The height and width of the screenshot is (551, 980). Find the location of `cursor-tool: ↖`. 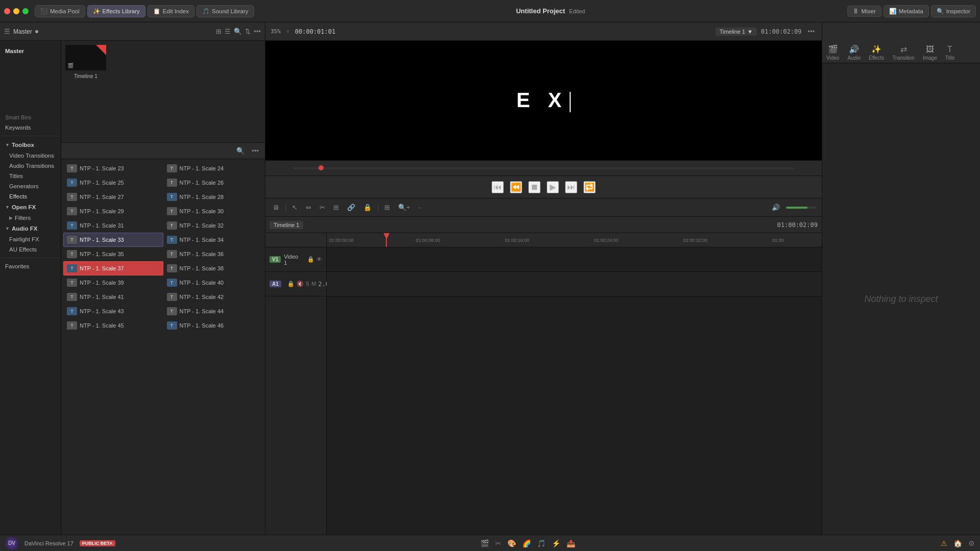

cursor-tool: ↖ is located at coordinates (295, 207).